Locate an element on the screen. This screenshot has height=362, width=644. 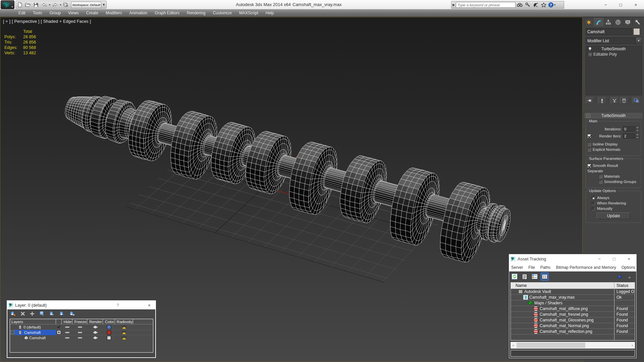
radiosity-icon is located at coordinates (124, 333).